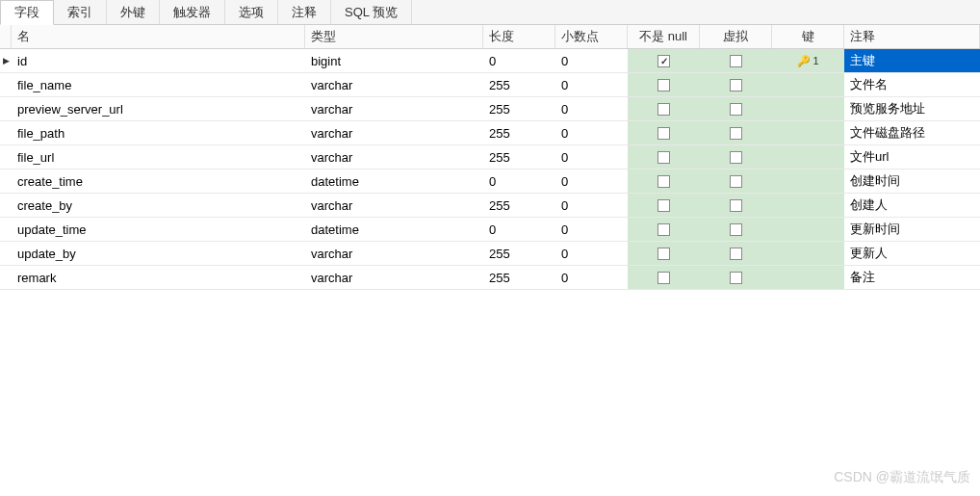 This screenshot has width=980, height=496. What do you see at coordinates (81, 12) in the screenshot?
I see `tab-1: 索引` at bounding box center [81, 12].